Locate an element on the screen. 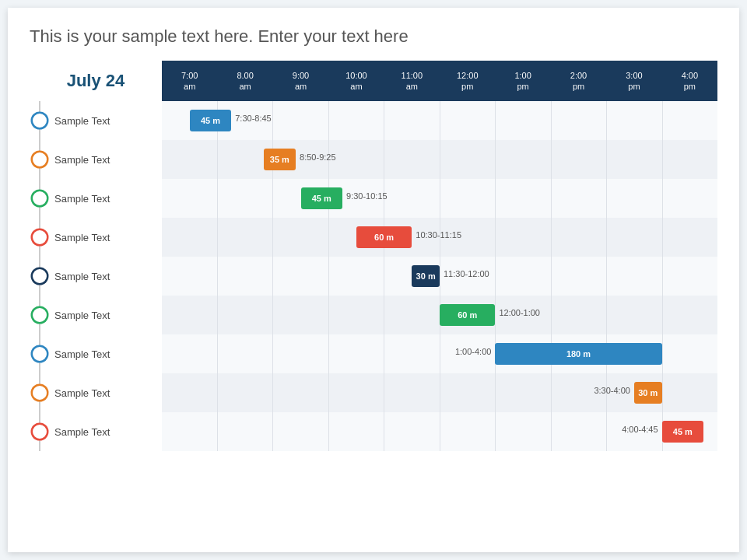  row-label-text-4: Sample Text is located at coordinates (82, 277).